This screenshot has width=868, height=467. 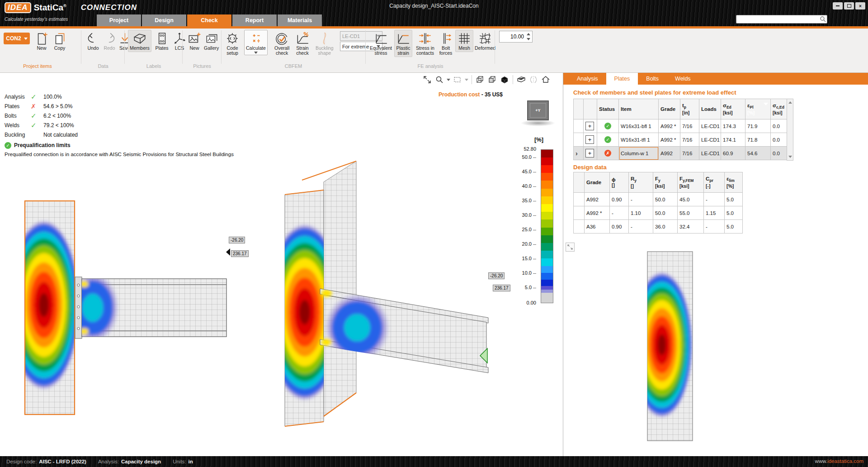 I want to click on copy-button: Copy, so click(x=60, y=41).